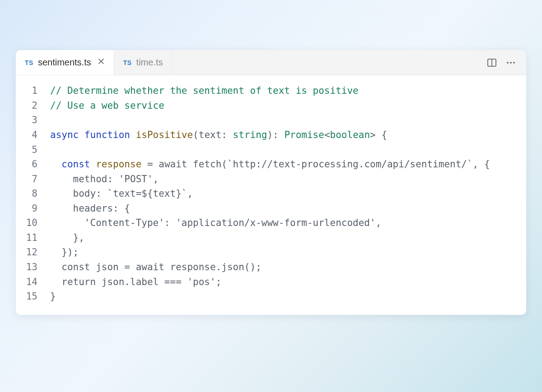 The width and height of the screenshot is (542, 392). What do you see at coordinates (271, 63) in the screenshot?
I see `tab-bar: TS sentiments.ts TS time.ts` at bounding box center [271, 63].